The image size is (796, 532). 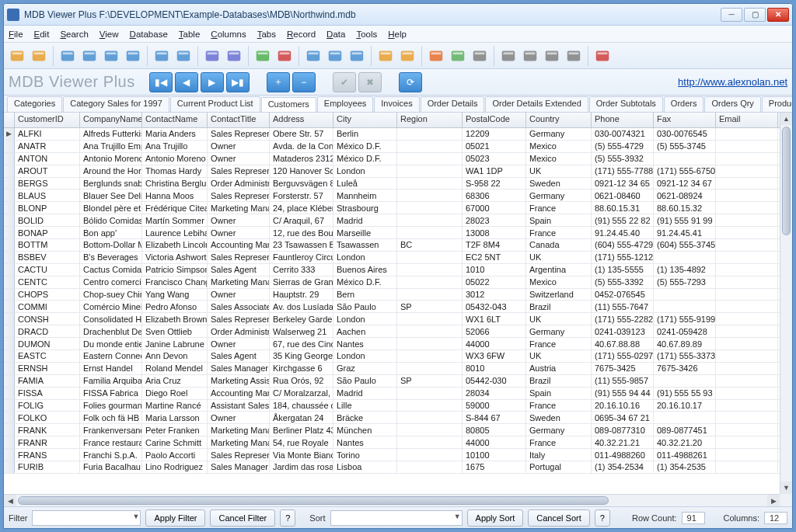 What do you see at coordinates (175, 270) in the screenshot?
I see `cell: Patricio Simpson` at bounding box center [175, 270].